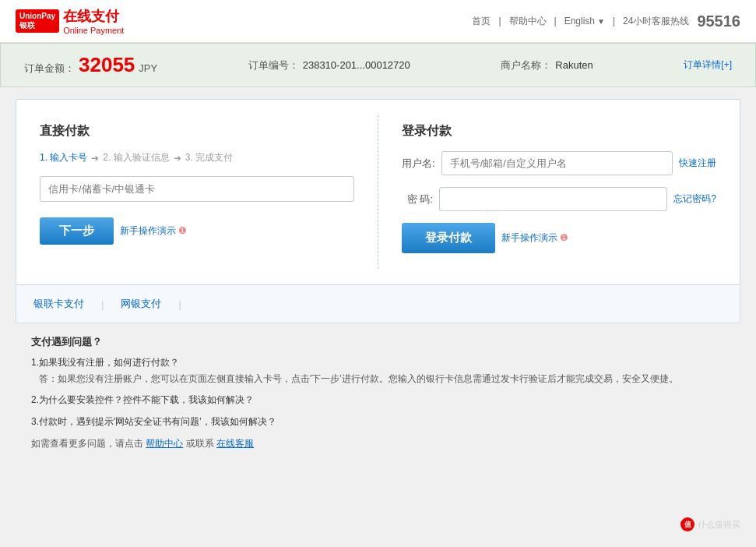 This screenshot has height=547, width=756. What do you see at coordinates (274, 65) in the screenshot?
I see `order-number-label: 订单编号：` at bounding box center [274, 65].